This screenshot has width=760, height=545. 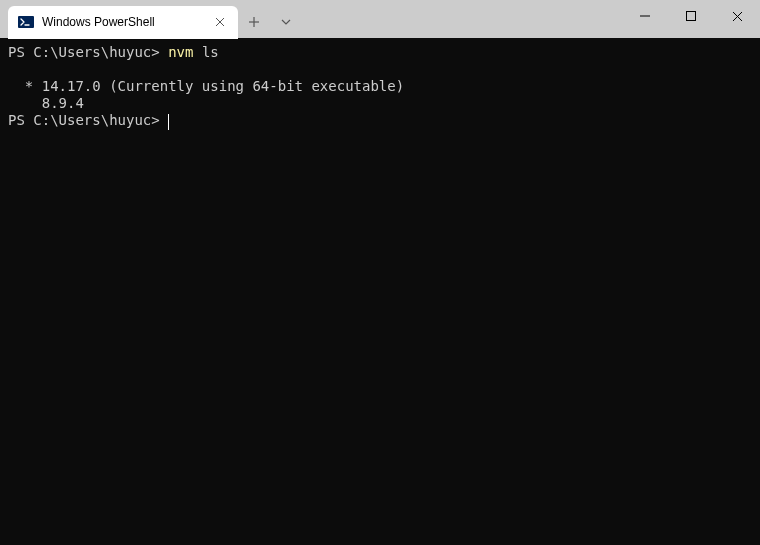 What do you see at coordinates (380, 70) in the screenshot?
I see `blank-line` at bounding box center [380, 70].